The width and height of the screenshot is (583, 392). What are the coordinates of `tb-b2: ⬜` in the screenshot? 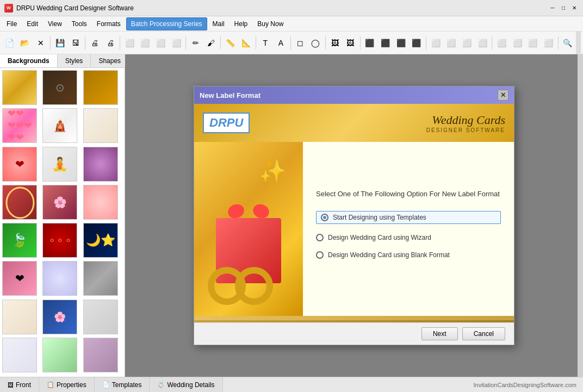 It's located at (146, 43).